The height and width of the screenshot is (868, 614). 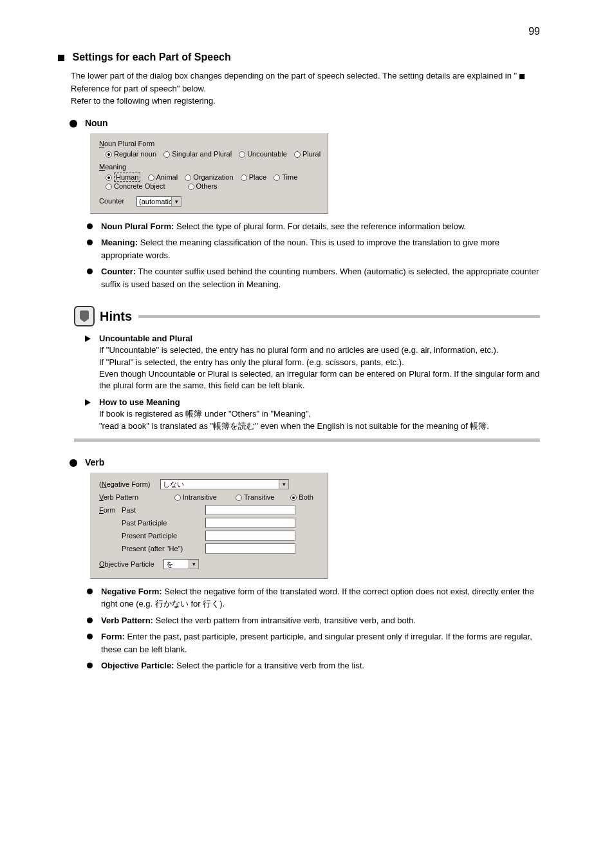 What do you see at coordinates (308, 154) in the screenshot?
I see `plural-plural: Plural` at bounding box center [308, 154].